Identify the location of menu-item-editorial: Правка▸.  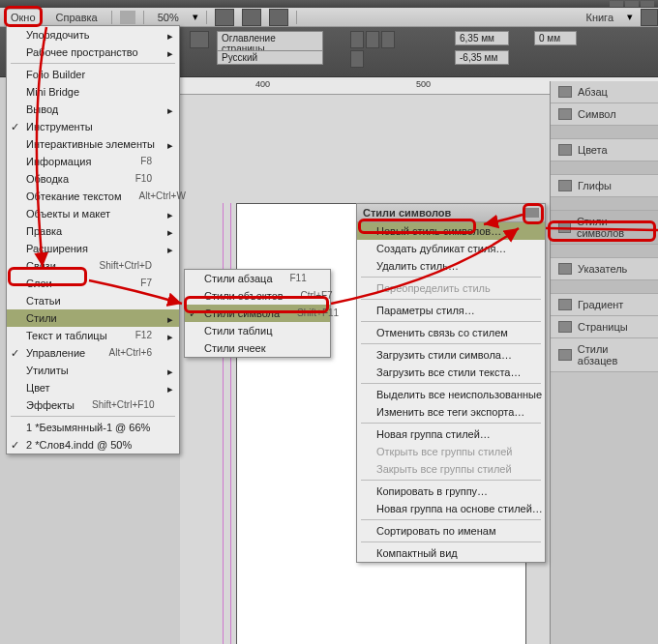
(93, 231).